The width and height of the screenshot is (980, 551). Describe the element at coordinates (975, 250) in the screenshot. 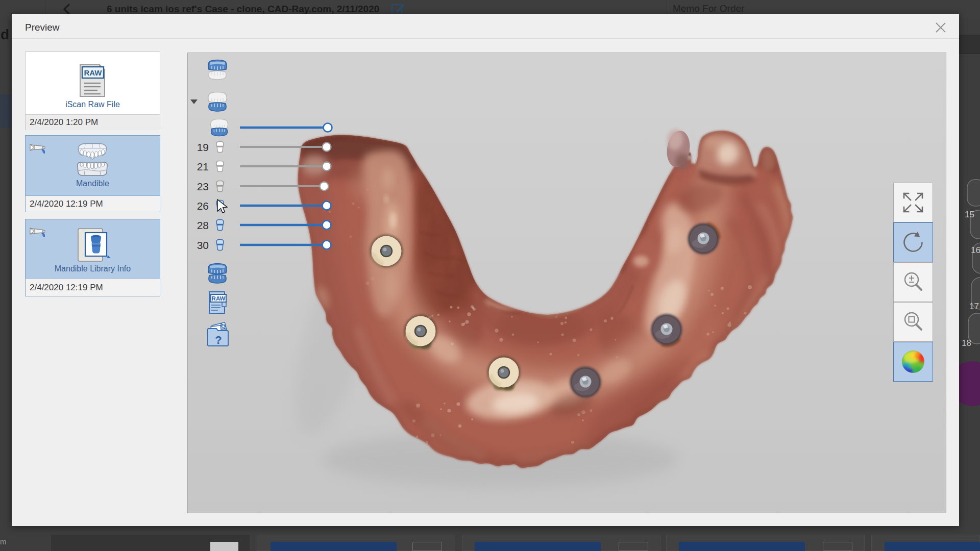

I see `svg-text: 16` at that location.